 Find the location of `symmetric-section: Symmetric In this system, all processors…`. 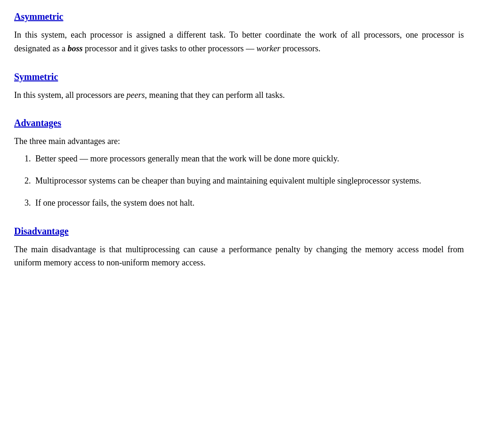

symmetric-section: Symmetric In this system, all processors… is located at coordinates (239, 86).